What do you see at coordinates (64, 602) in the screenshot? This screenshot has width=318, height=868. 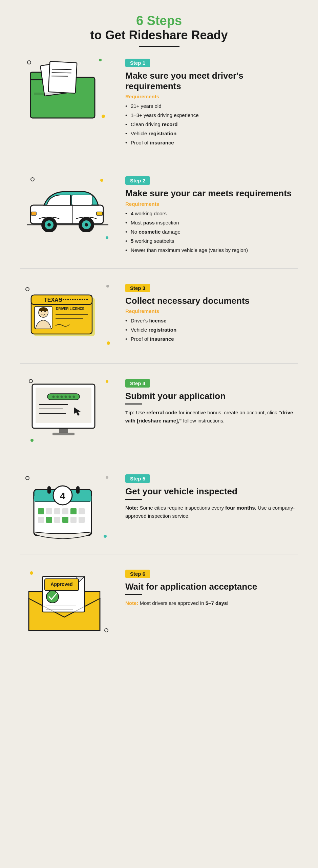 I see `envelope-svg: Approved` at bounding box center [64, 602].